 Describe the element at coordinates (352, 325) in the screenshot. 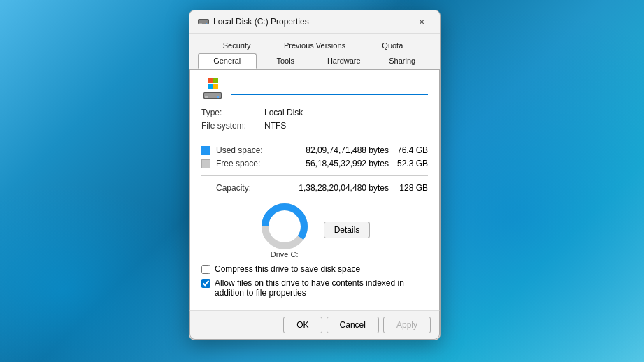

I see `cancel-button: Cancel` at that location.